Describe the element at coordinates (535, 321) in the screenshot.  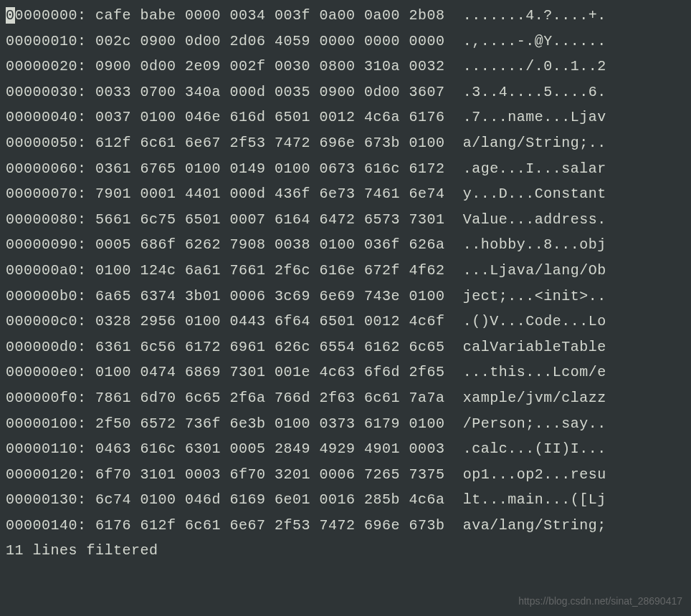
I see `ascii-repr: .()V...Code...Lo` at that location.